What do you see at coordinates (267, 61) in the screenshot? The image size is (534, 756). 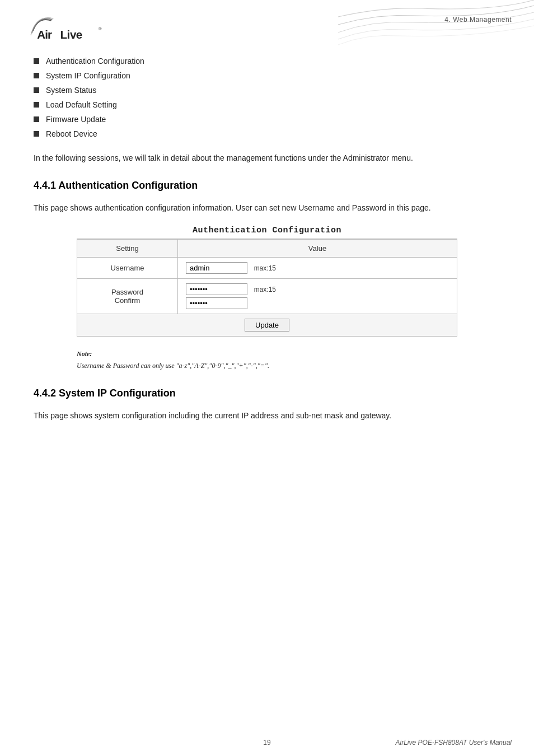 I see `list-item: Authentication Configuration` at bounding box center [267, 61].